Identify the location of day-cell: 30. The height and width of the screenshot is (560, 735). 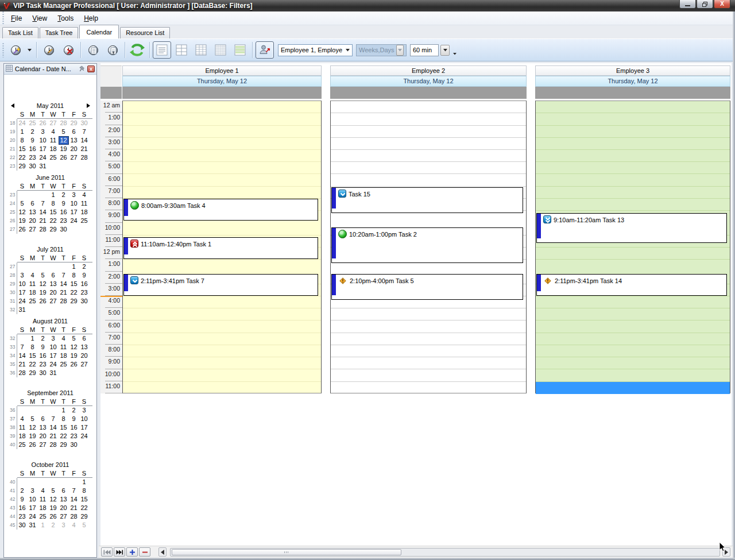
(43, 373).